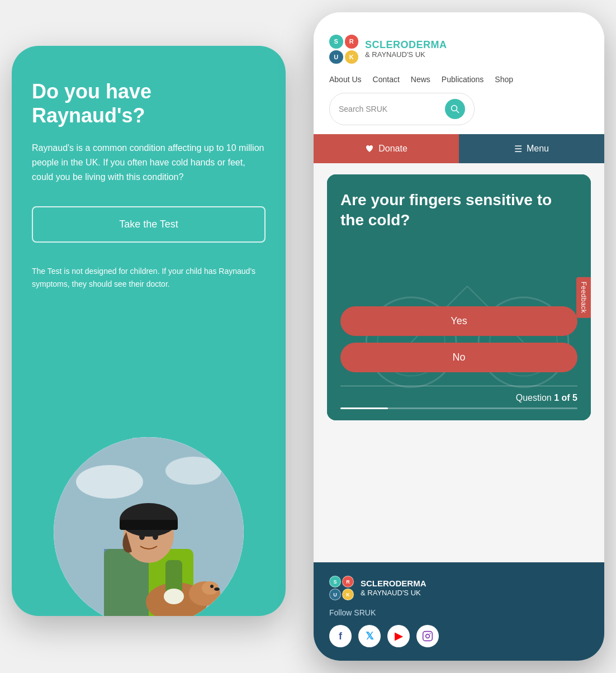  What do you see at coordinates (504, 79) in the screenshot?
I see `nav-shop: Shop` at bounding box center [504, 79].